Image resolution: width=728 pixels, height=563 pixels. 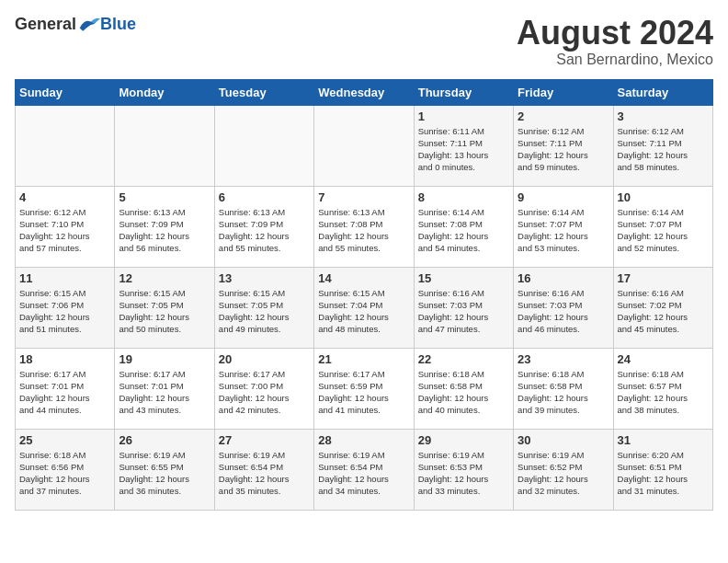 I want to click on day-detail: Sunrise: 6:19 AMSunset: 6:55 PMDaylight:…, so click(x=164, y=473).